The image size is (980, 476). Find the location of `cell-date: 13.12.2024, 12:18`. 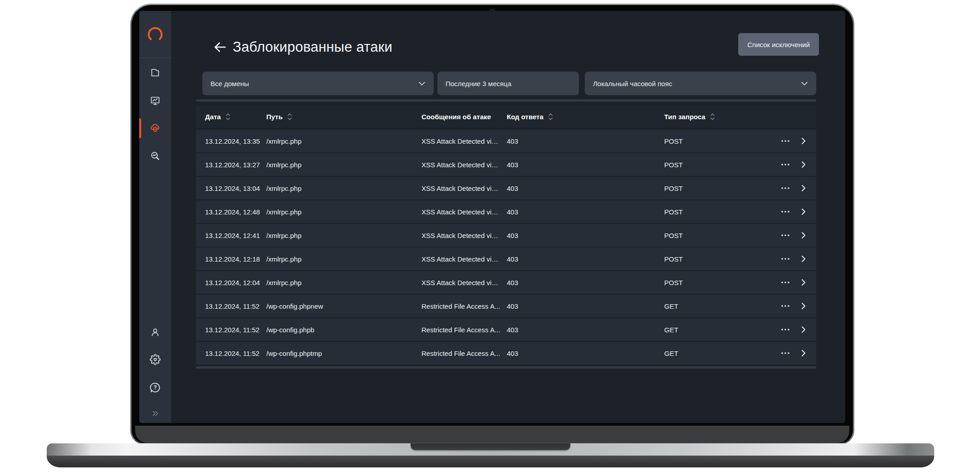

cell-date: 13.12.2024, 12:18 is located at coordinates (231, 259).